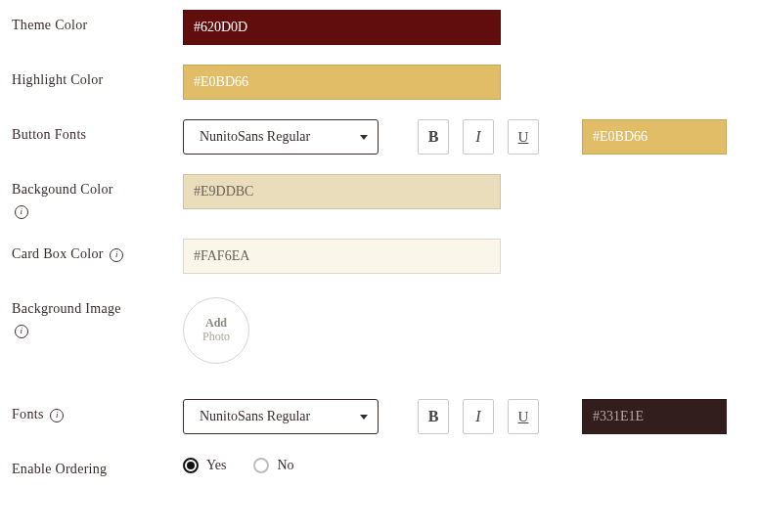  What do you see at coordinates (286, 466) in the screenshot?
I see `enable-ordering-no-label: No` at bounding box center [286, 466].